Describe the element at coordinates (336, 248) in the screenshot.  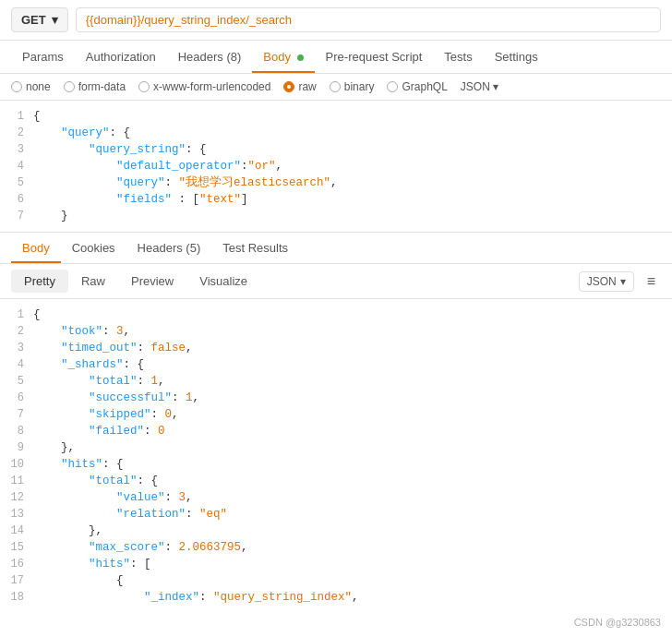
I see `response-tab-bar: Body Cookies Headers (5) Test Results` at that location.